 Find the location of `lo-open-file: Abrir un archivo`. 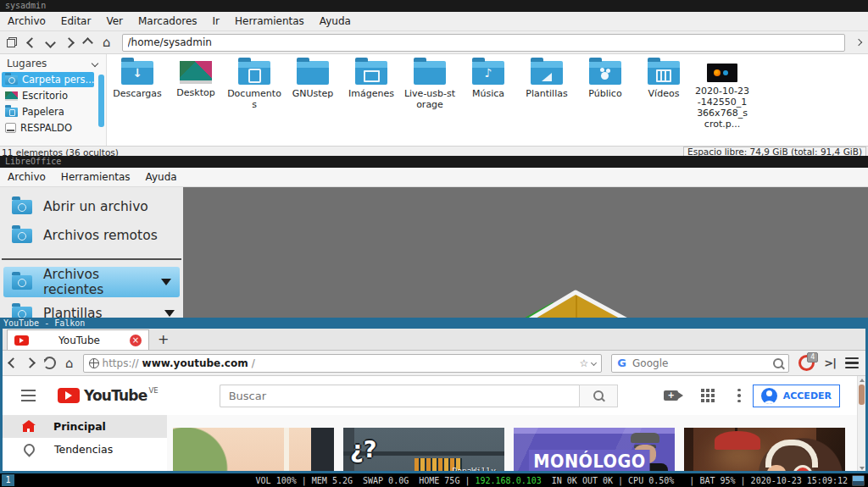

lo-open-file: Abrir un archivo is located at coordinates (92, 207).